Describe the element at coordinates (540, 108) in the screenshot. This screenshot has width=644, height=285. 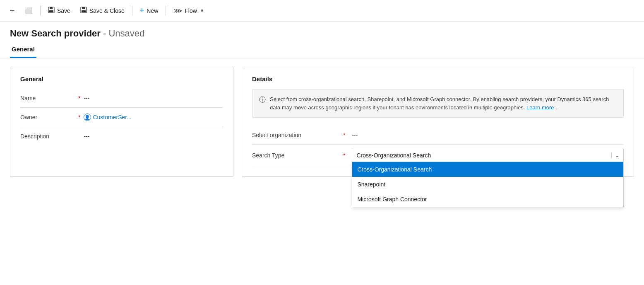
I see `learn-more-link: Learn more` at that location.